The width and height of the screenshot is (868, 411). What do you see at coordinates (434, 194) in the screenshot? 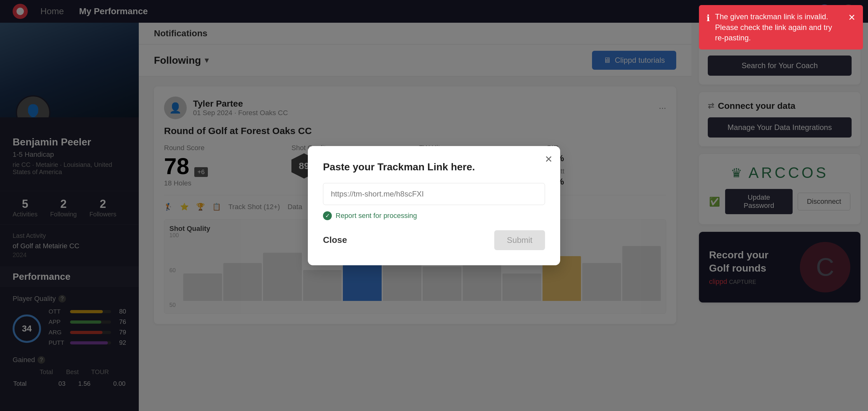
I see `trackman-link-input` at bounding box center [434, 194].